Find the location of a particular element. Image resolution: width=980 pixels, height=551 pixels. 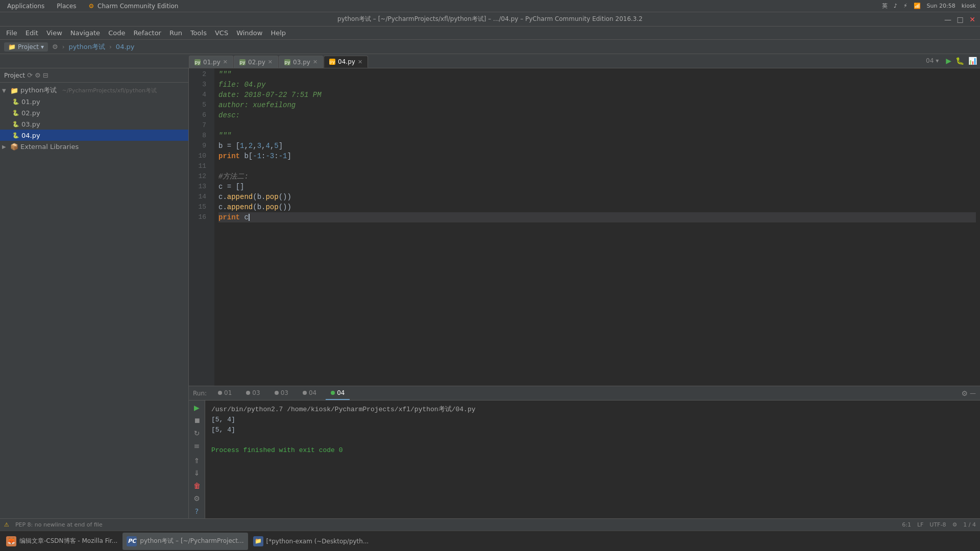

run-stop-btn: ⏹ is located at coordinates (197, 420).